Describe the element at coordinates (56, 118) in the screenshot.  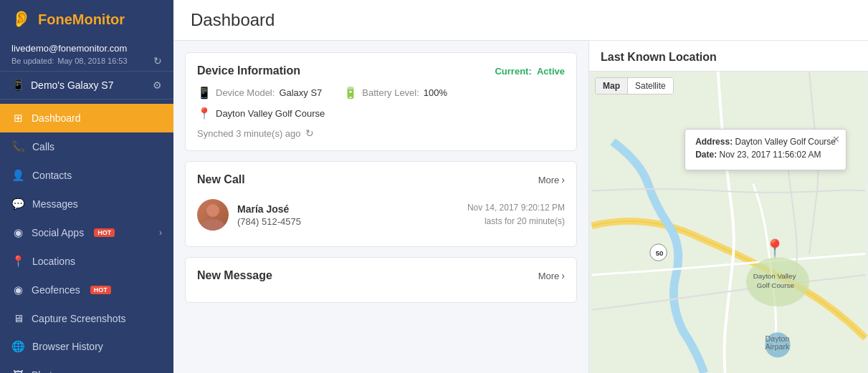
I see `sidebar-item-label: Dashboard` at that location.